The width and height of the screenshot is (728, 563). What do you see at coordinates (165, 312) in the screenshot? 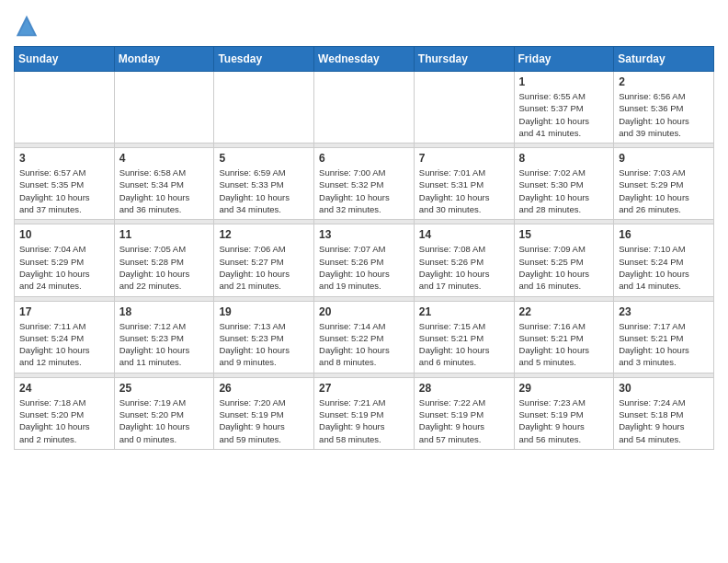
I see `day-number: 18` at bounding box center [165, 312].